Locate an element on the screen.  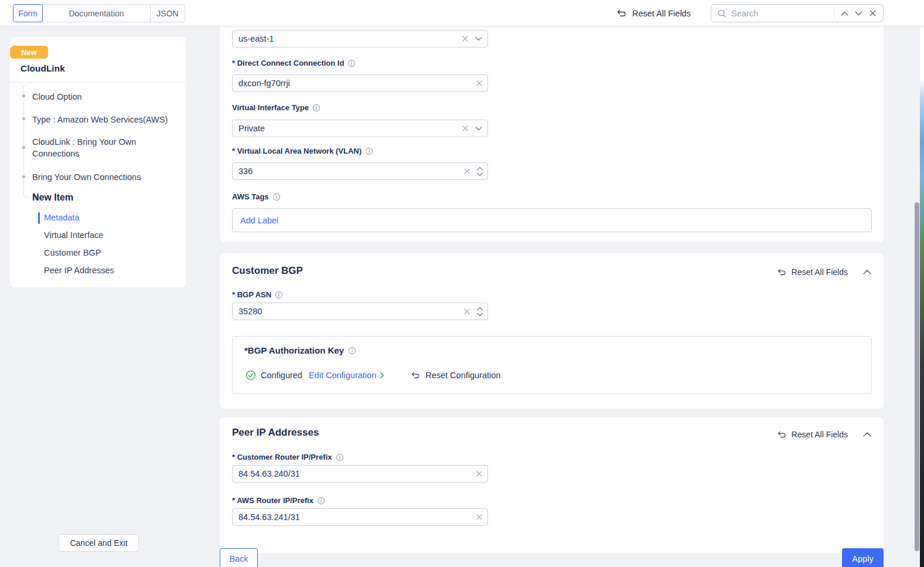
connection-id-label: * Direct Connect Connection Id is located at coordinates (294, 63).